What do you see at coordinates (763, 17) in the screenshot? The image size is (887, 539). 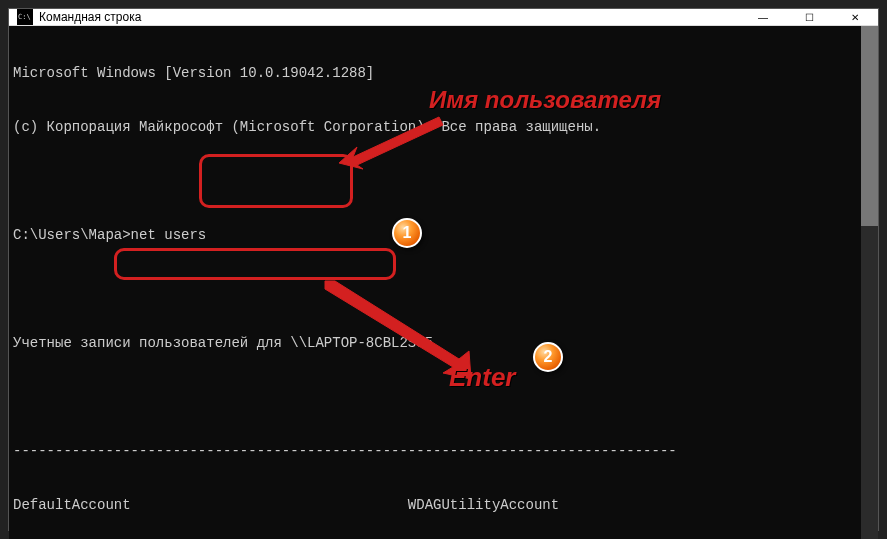 I see `minimize-button: —` at bounding box center [763, 17].